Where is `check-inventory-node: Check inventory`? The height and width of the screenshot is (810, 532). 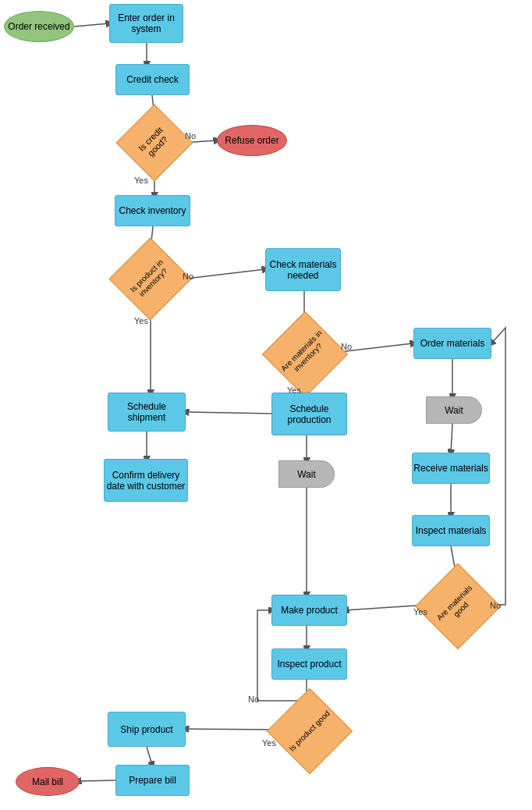 check-inventory-node: Check inventory is located at coordinates (153, 211).